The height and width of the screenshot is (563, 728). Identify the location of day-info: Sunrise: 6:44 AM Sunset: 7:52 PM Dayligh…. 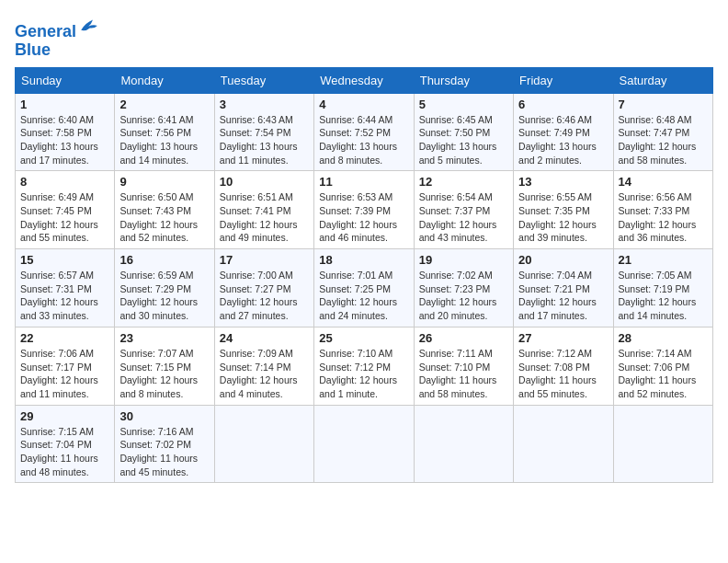
(364, 140).